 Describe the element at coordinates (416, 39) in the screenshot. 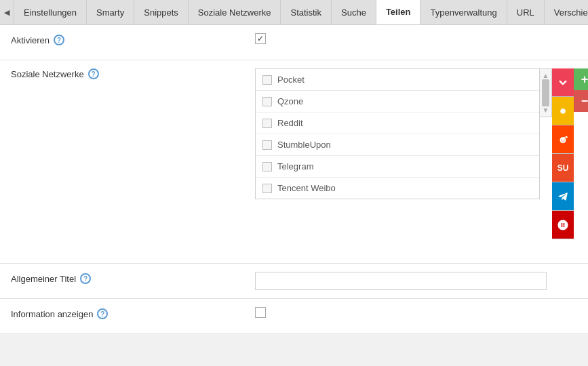

I see `aktivieren-control` at that location.